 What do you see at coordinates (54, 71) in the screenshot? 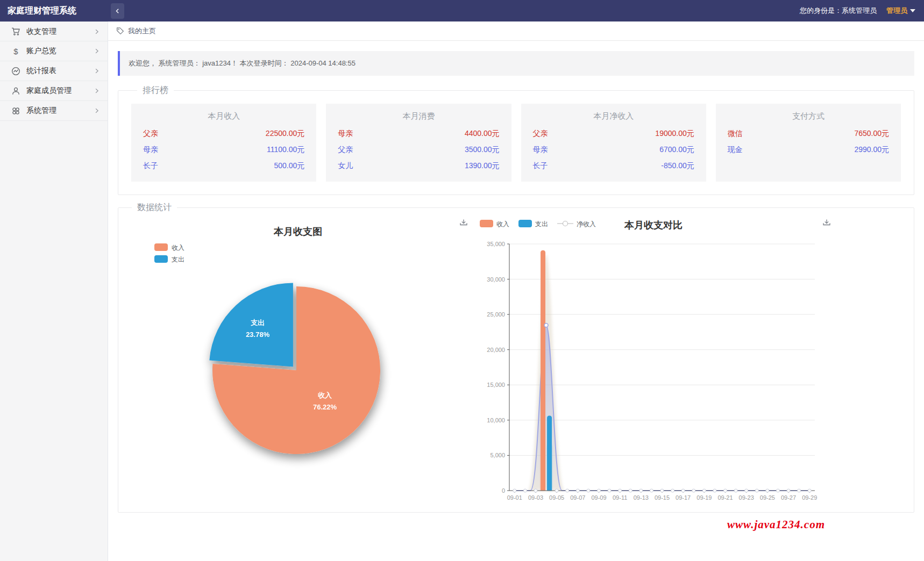
I see `sidebar-item-reports: 统计报表` at bounding box center [54, 71].